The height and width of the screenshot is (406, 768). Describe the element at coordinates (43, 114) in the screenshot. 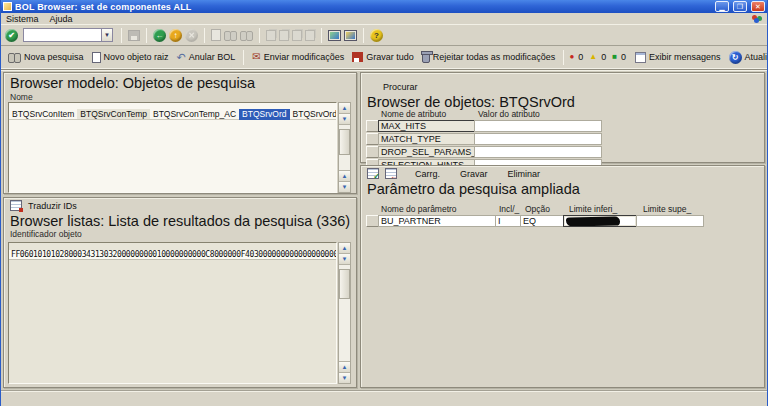

I see `model-list-item: BTQSrvConItem` at that location.